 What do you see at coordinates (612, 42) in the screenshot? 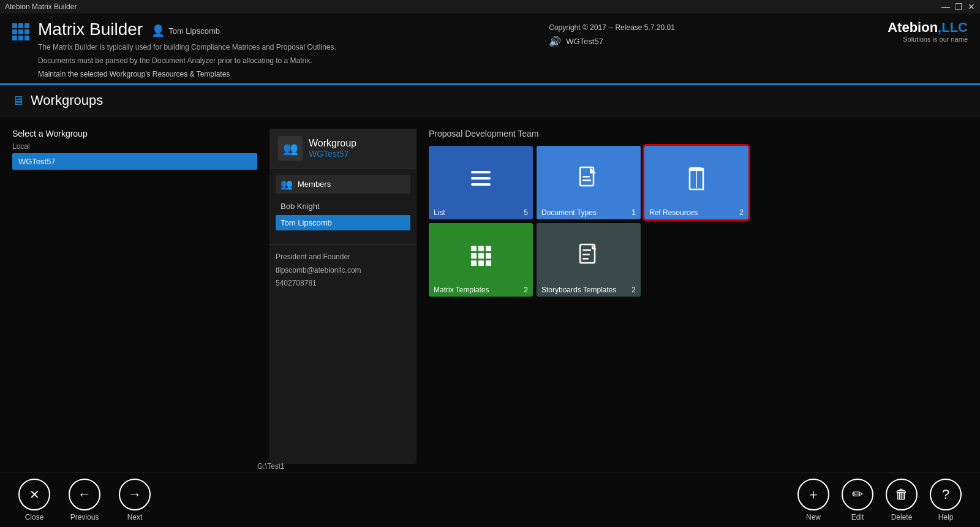
I see `workgroup-indicator: 🔊 WGTest57` at bounding box center [612, 42].